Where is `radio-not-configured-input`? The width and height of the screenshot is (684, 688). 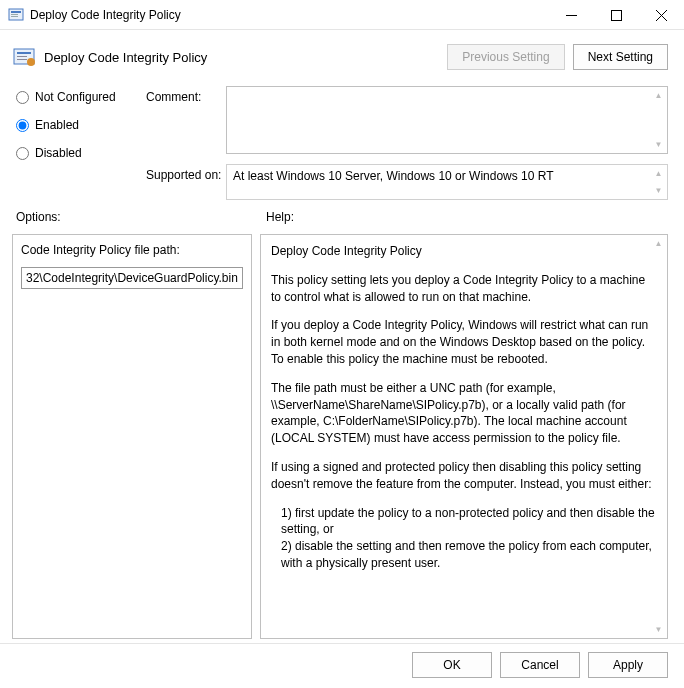 radio-not-configured-input is located at coordinates (22, 98).